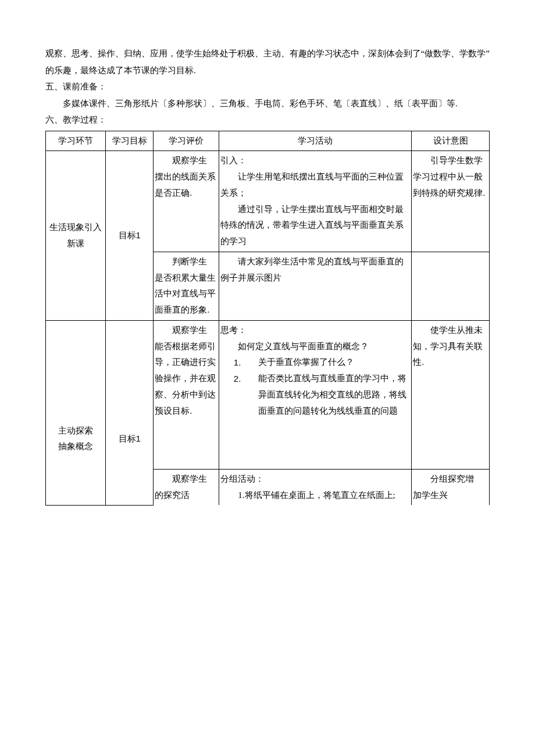 This screenshot has height=756, width=535. What do you see at coordinates (451, 141) in the screenshot?
I see `th-intent: 设计意图` at bounding box center [451, 141].